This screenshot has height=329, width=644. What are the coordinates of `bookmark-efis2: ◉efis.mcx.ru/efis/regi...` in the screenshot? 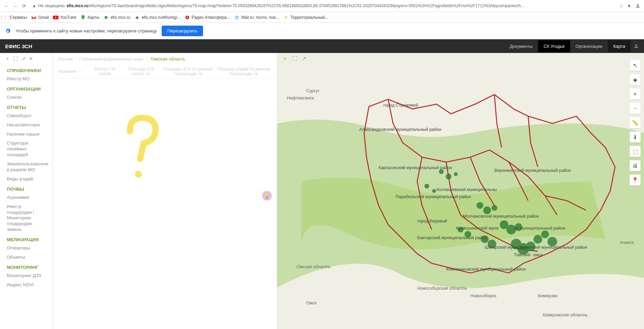 It's located at (157, 17).